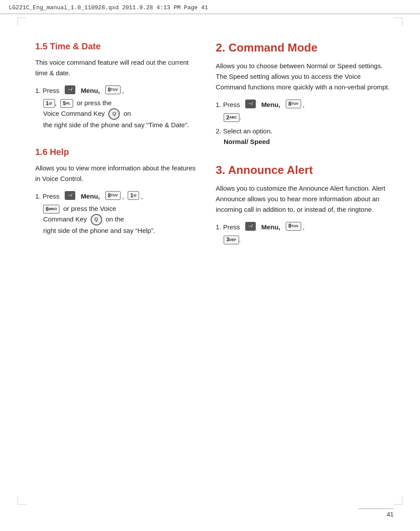 This screenshot has width=420, height=531. I want to click on step1r-prefix: 1. Press, so click(228, 105).